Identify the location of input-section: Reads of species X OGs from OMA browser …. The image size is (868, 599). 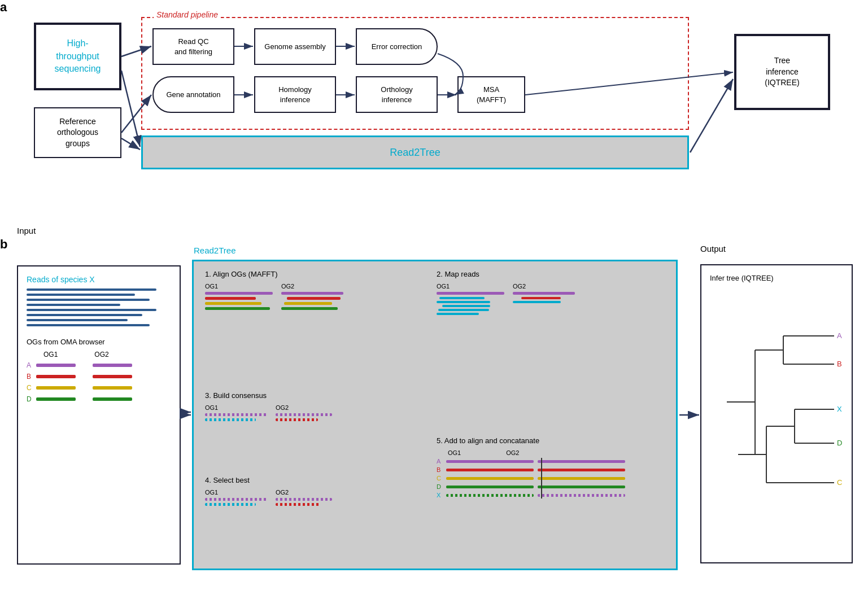
(99, 415).